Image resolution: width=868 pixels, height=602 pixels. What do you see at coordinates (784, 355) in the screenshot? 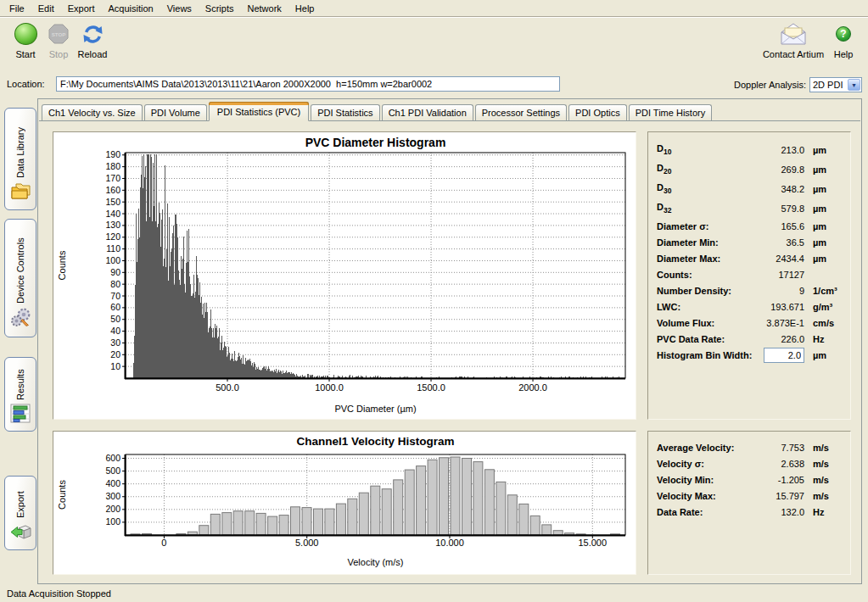
I see `histogram-bin-width-input` at bounding box center [784, 355].